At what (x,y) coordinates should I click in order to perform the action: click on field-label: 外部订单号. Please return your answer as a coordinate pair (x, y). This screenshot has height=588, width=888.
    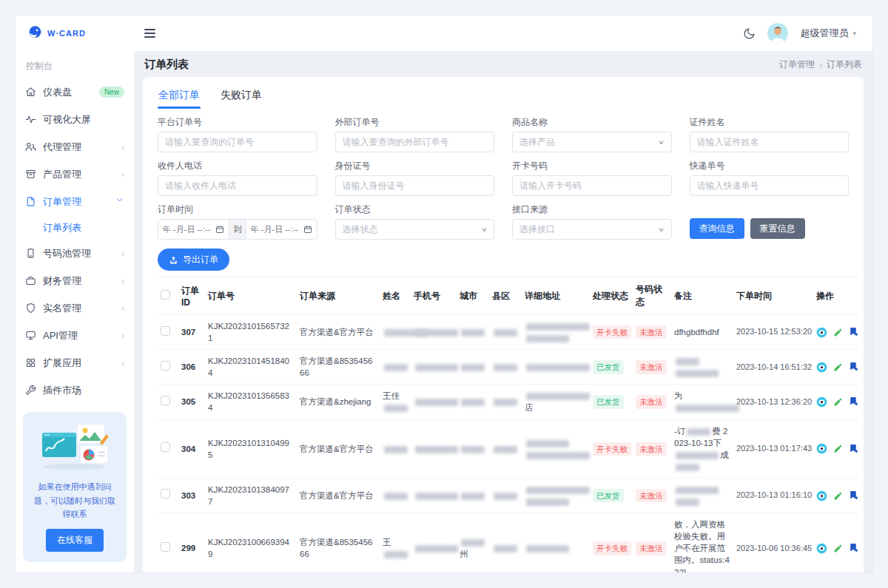
    Looking at the image, I should click on (415, 123).